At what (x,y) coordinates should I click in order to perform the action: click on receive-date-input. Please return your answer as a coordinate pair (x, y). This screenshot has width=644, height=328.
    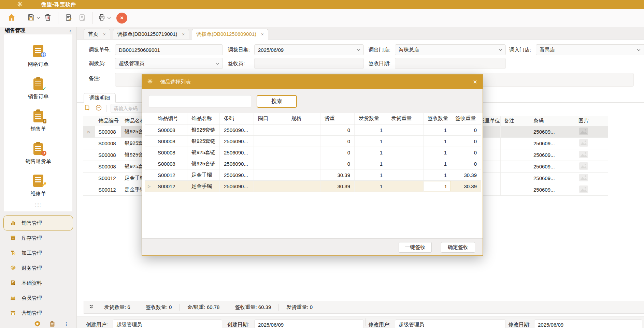
    Looking at the image, I should click on (450, 63).